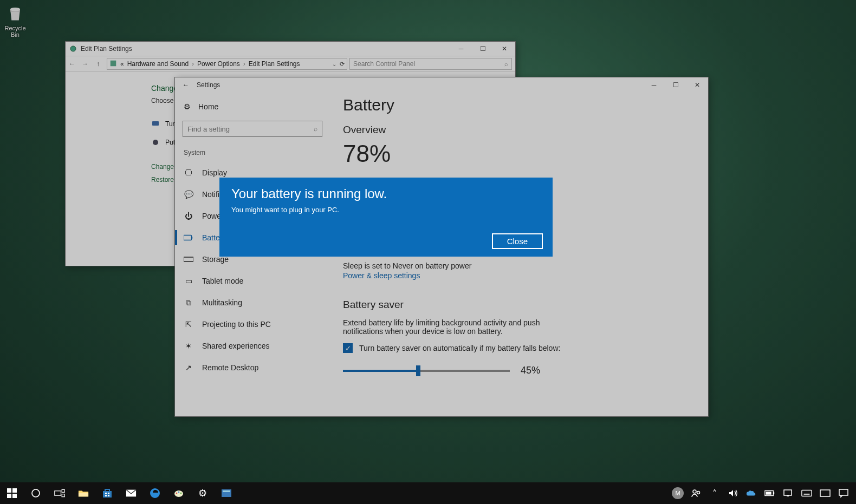 The width and height of the screenshot is (856, 504). What do you see at coordinates (36, 493) in the screenshot?
I see `cortana-button` at bounding box center [36, 493].